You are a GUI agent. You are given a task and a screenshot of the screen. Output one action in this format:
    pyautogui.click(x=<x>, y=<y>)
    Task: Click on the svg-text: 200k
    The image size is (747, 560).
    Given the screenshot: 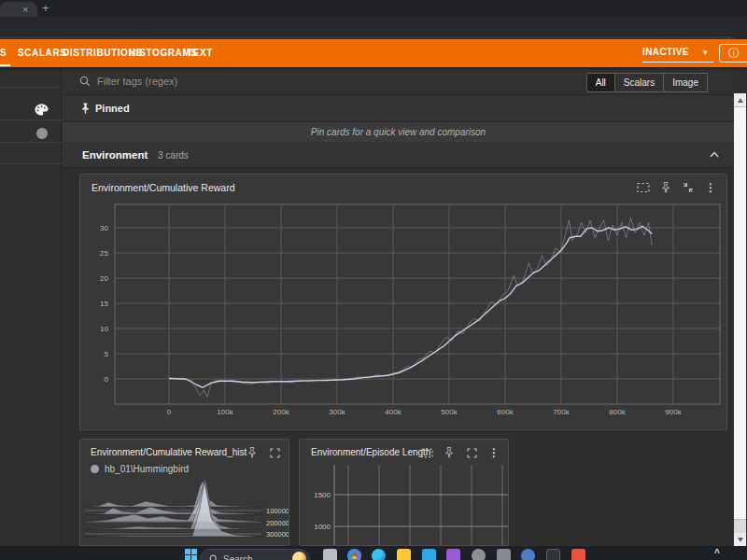 What is the action you would take?
    pyautogui.click(x=281, y=413)
    